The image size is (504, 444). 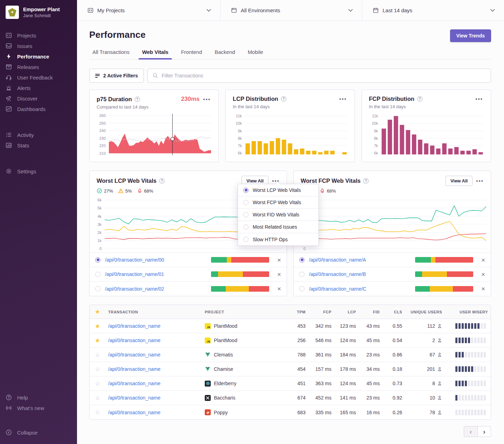 What do you see at coordinates (245, 355) in the screenshot?
I see `project-cell: Clematis` at bounding box center [245, 355].